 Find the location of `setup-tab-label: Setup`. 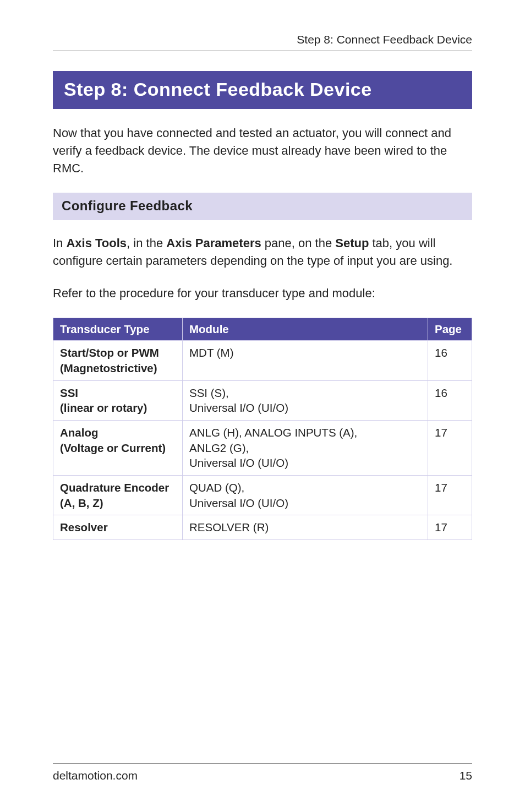

setup-tab-label: Setup is located at coordinates (352, 243).